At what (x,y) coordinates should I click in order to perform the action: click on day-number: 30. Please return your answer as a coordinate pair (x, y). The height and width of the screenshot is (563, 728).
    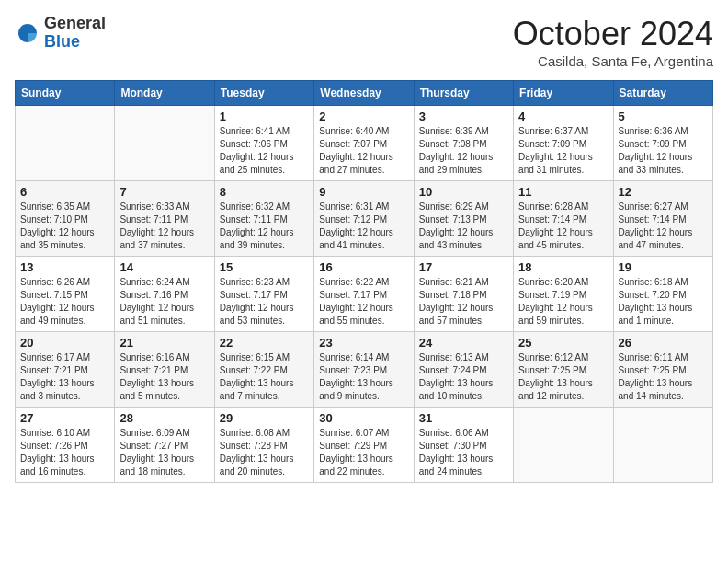
    Looking at the image, I should click on (364, 418).